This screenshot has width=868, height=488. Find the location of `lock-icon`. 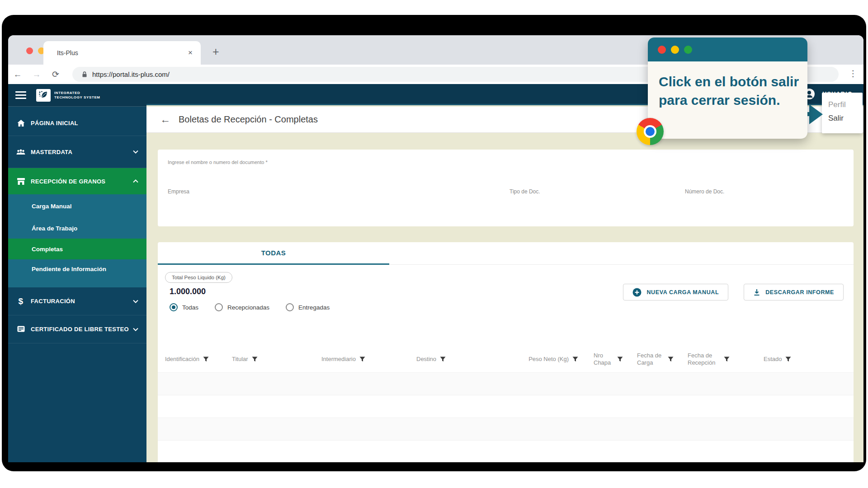

lock-icon is located at coordinates (85, 74).